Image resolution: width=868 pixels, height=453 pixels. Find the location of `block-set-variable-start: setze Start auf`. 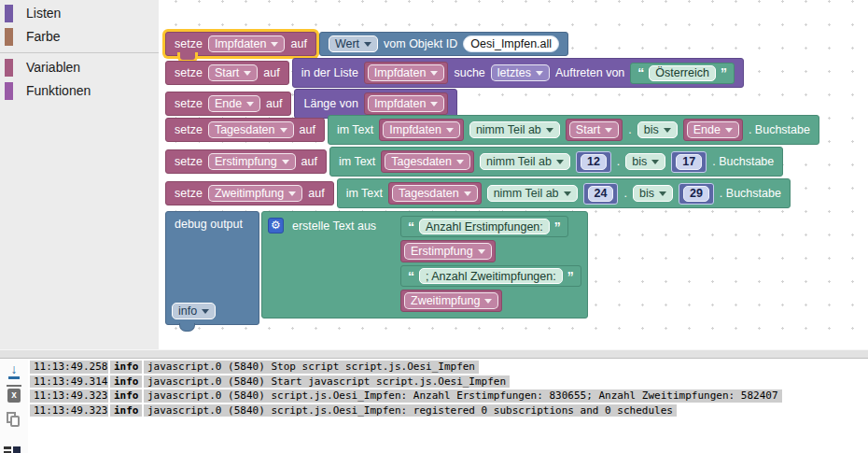

block-set-variable-start: setze Start auf is located at coordinates (228, 73).